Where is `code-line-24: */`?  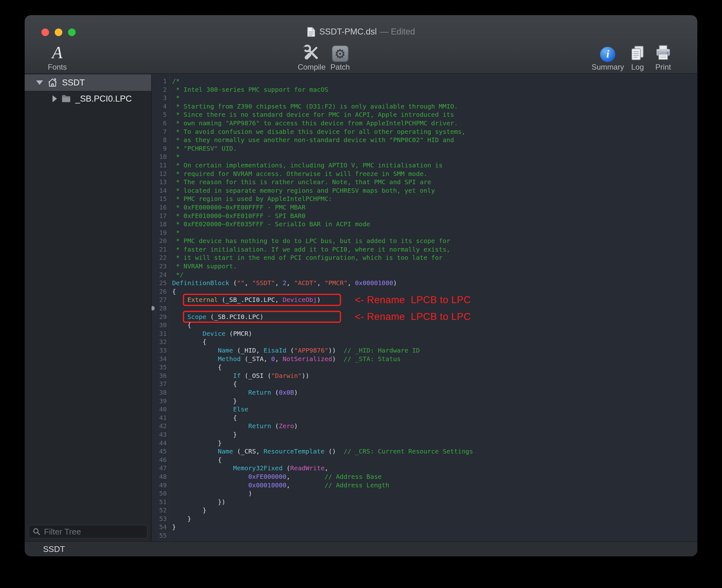
code-line-24: */ is located at coordinates (433, 275).